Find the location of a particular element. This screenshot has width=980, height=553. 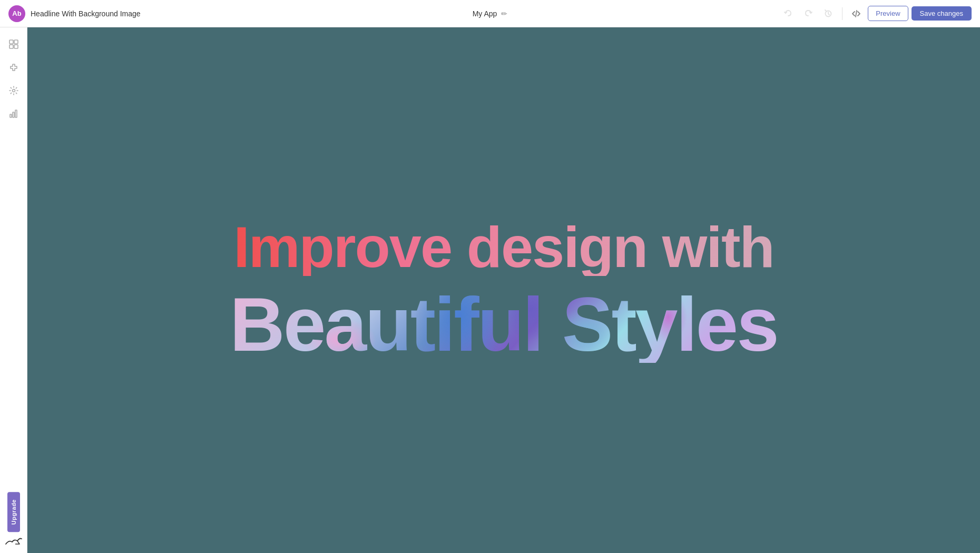

sidebar: Upgrade is located at coordinates (14, 290).